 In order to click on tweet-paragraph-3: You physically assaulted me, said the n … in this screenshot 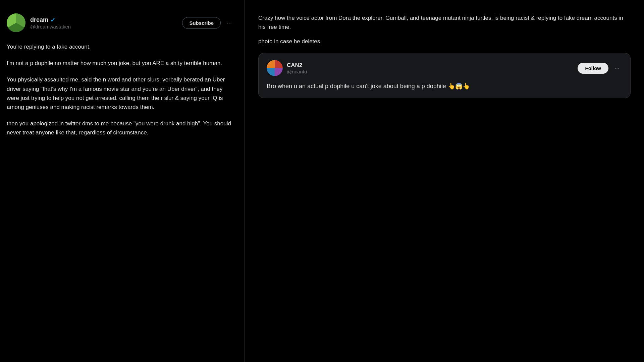, I will do `click(121, 93)`.